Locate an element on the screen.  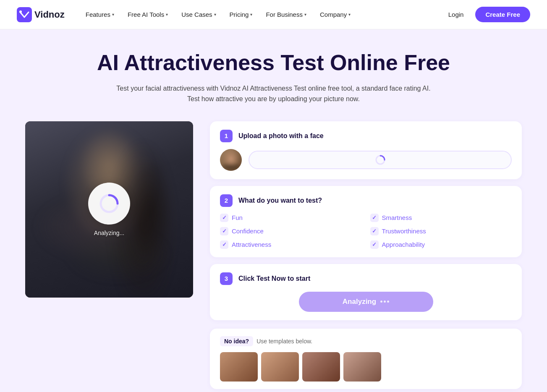
login-button: Login is located at coordinates (456, 14).